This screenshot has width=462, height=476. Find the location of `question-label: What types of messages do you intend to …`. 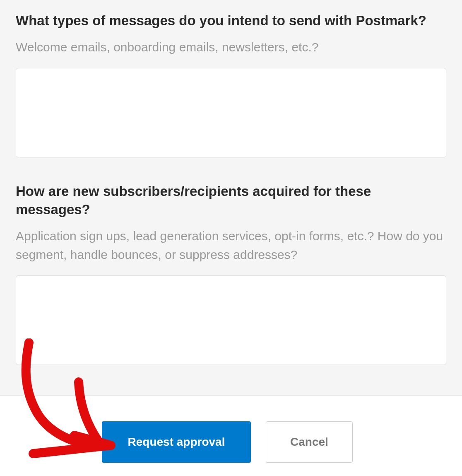

question-label: What types of messages do you intend to … is located at coordinates (231, 21).